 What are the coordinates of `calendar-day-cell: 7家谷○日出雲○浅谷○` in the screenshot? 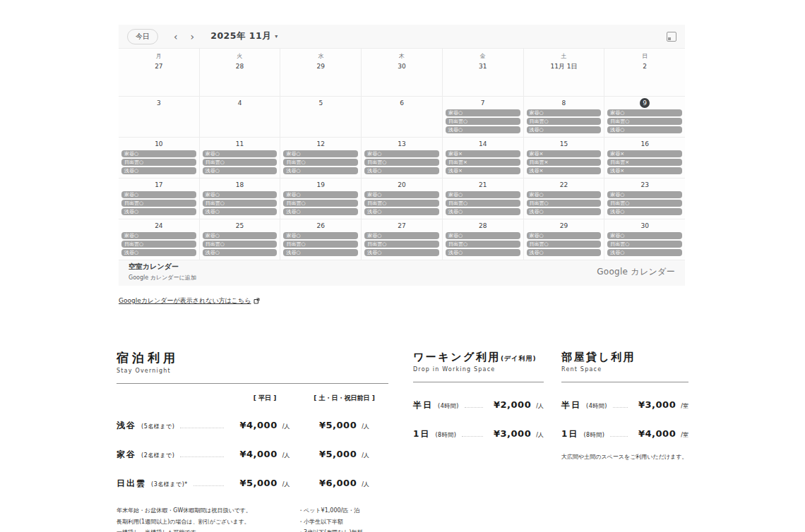 It's located at (483, 117).